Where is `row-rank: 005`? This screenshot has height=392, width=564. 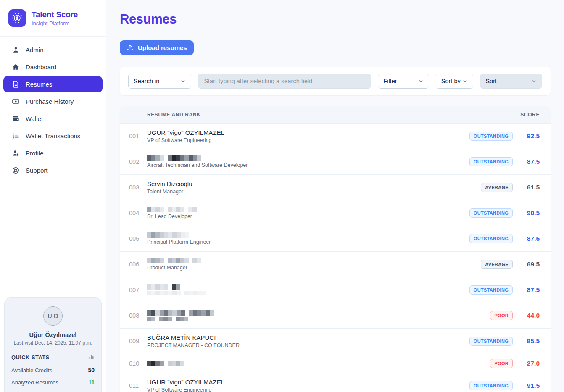
row-rank: 005 is located at coordinates (138, 239).